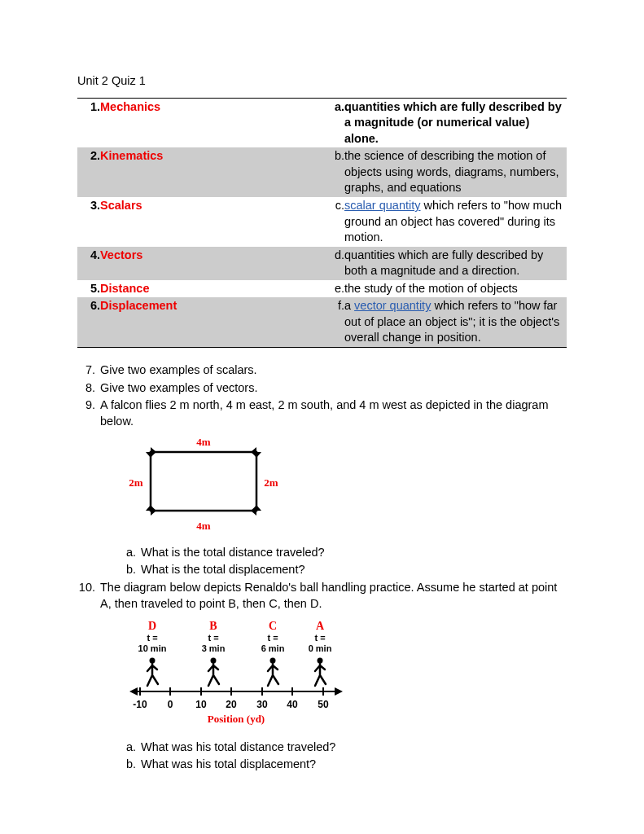 The image size is (644, 834). I want to click on row-term: Mechanics, so click(214, 122).